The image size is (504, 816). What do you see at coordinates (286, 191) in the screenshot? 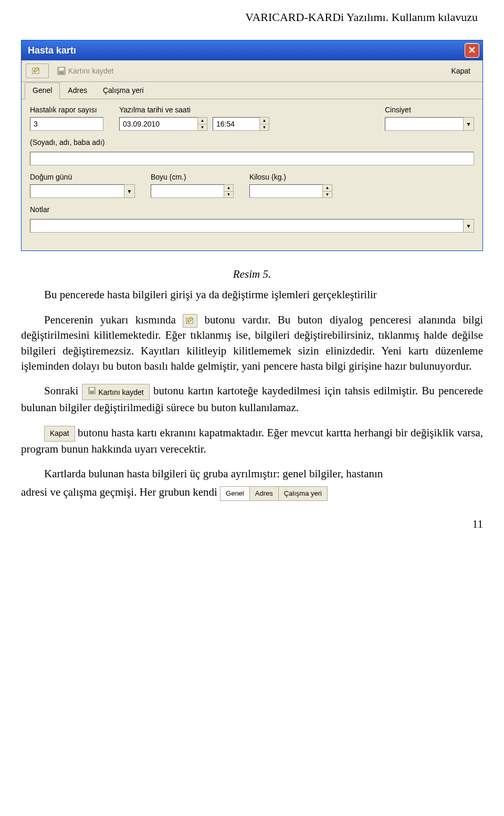
I see `weight-value` at bounding box center [286, 191].